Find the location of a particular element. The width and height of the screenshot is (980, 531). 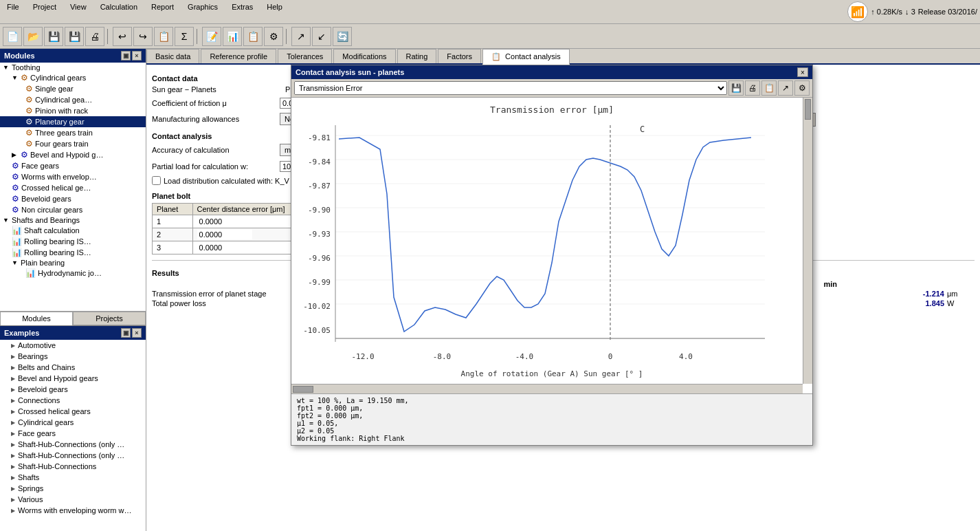

dialog-print-btn: 🖨 is located at coordinates (753, 88).